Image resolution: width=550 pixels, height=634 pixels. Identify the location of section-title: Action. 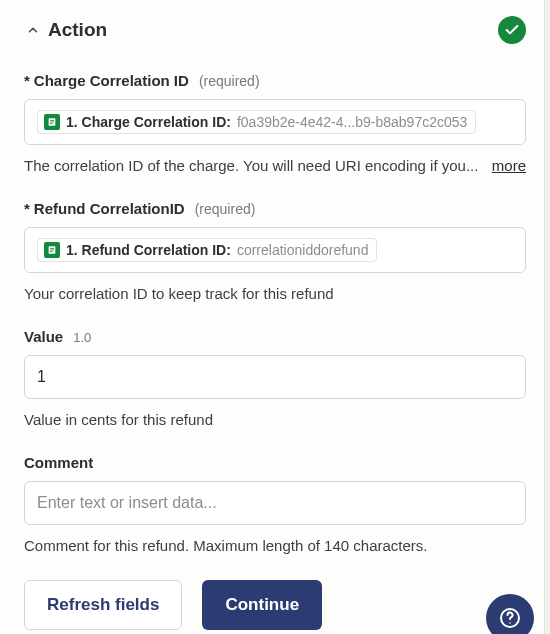
(78, 30).